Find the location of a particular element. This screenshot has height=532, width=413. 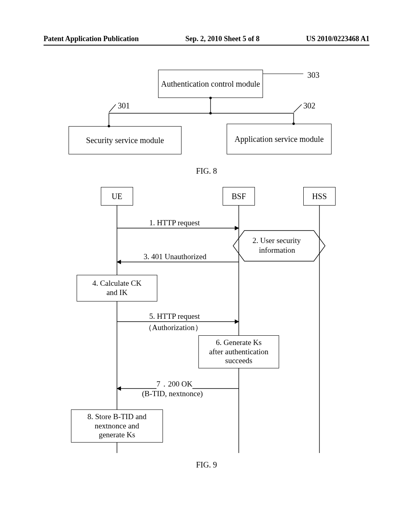

header-center: Sep. 2, 2010 Sheet 5 of 8 is located at coordinates (223, 39).